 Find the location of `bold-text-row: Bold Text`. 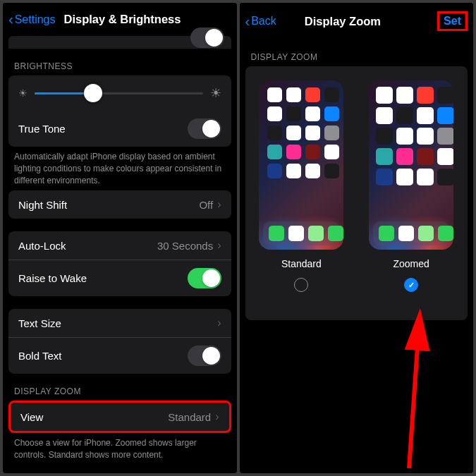

bold-text-row: Bold Text is located at coordinates (120, 355).